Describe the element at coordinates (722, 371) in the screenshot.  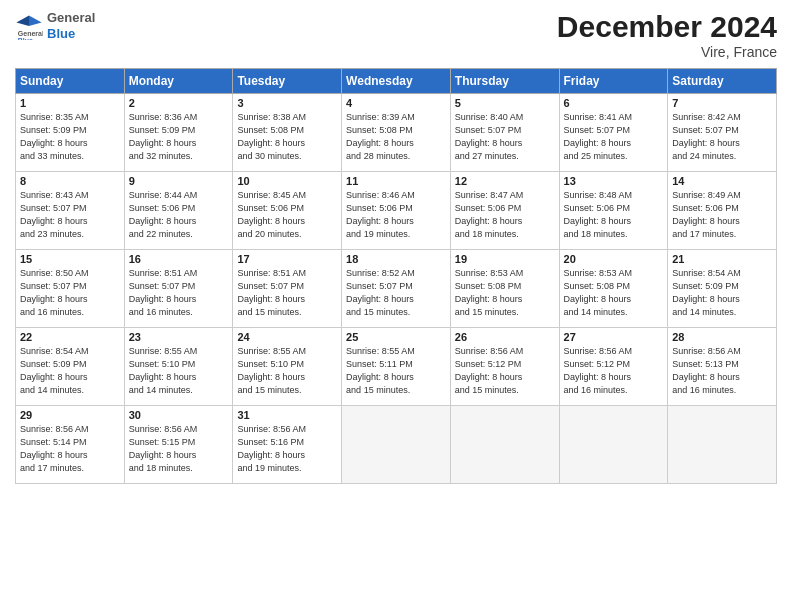
I see `day-info: Sunrise: 8:56 AM Sunset: 5:13 PM Dayligh…` at that location.